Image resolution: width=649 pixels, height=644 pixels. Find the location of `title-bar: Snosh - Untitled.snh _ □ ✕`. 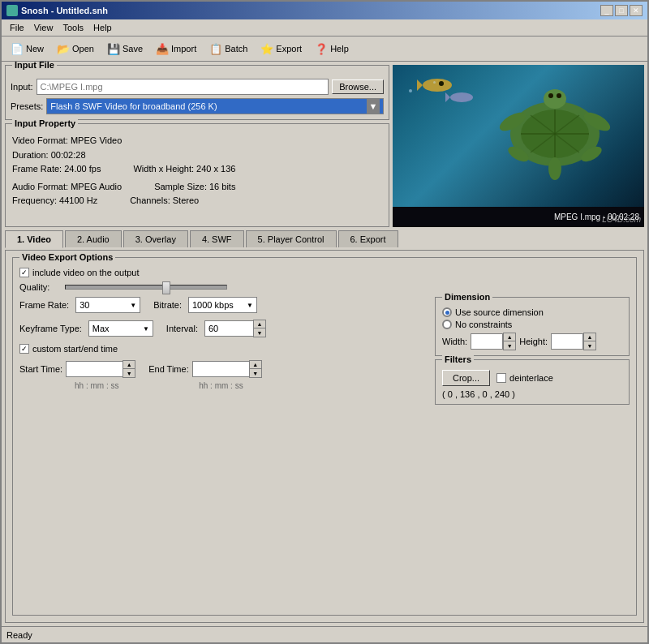

title-bar: Snosh - Untitled.snh _ □ ✕ is located at coordinates (324, 11).